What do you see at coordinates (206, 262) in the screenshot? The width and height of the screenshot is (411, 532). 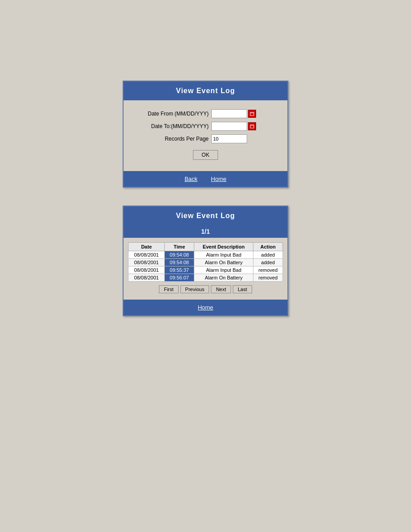 I see `table-row: 08/08/200109:54:08Alarm On Batteryadded` at bounding box center [206, 262].